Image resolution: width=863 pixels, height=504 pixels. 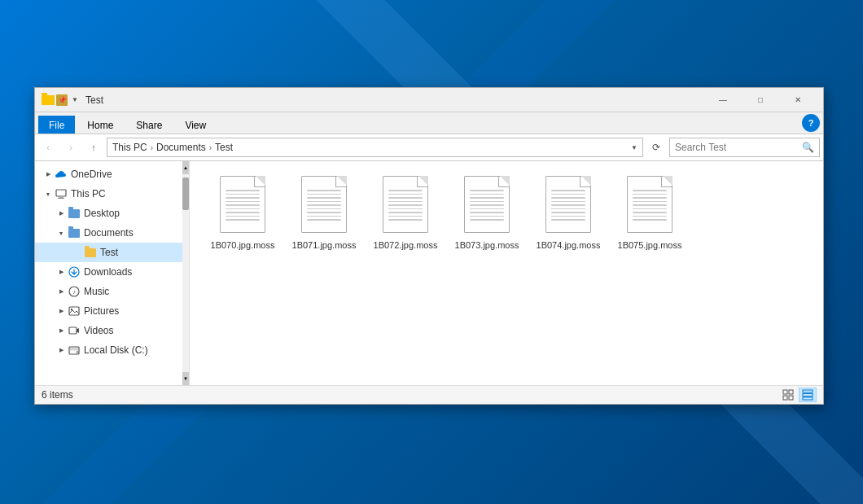 I want to click on file-item: 1B074.jpg.moss, so click(x=568, y=213).